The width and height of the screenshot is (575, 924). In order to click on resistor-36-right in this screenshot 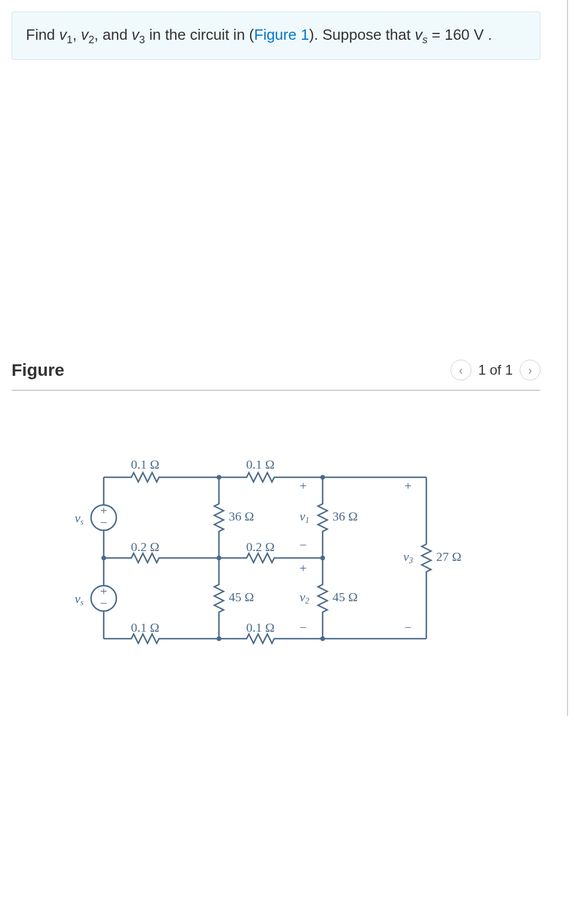, I will do `click(323, 518)`.